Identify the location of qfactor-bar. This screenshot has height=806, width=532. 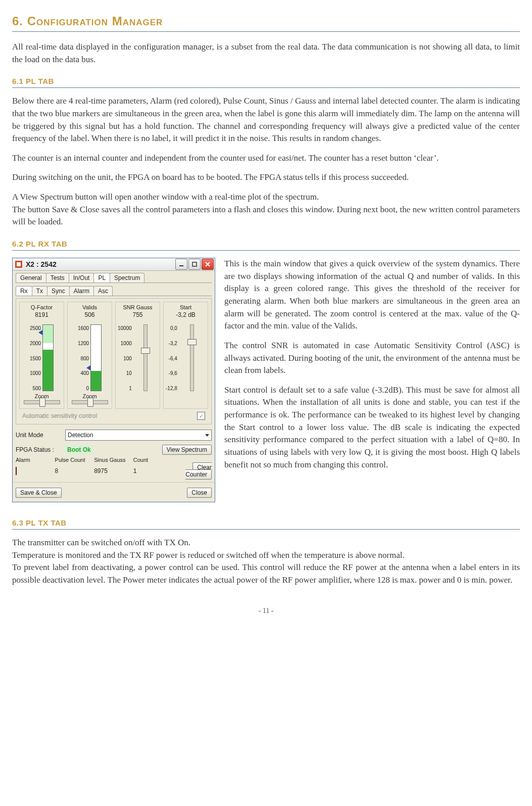
(48, 358).